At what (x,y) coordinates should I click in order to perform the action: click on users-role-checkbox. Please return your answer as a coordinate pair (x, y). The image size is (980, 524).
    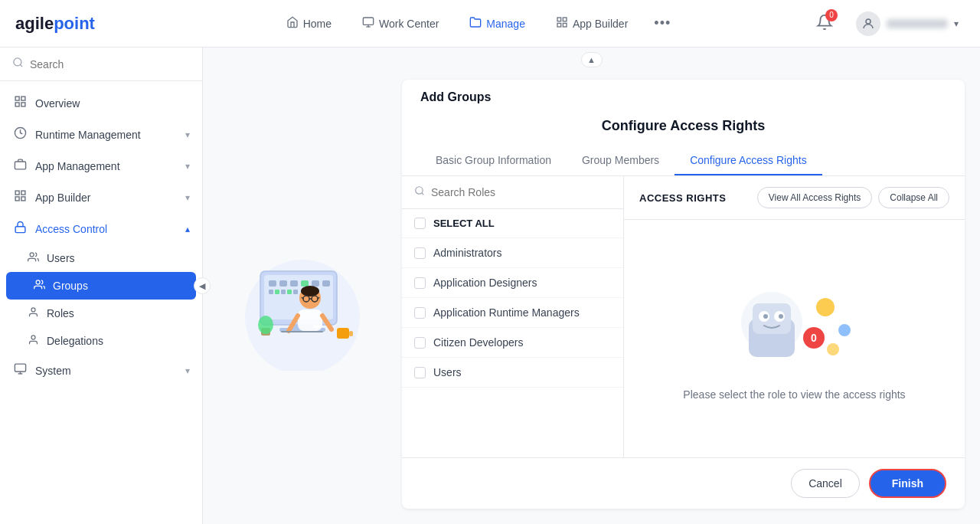
    Looking at the image, I should click on (420, 372).